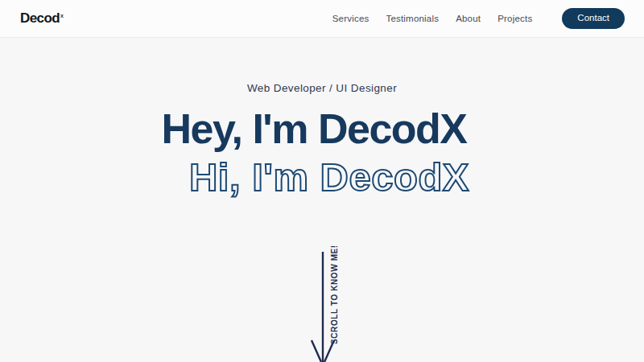 This screenshot has width=644, height=362. I want to click on hero-subtitle: Web Developer / UI Designer, so click(322, 88).